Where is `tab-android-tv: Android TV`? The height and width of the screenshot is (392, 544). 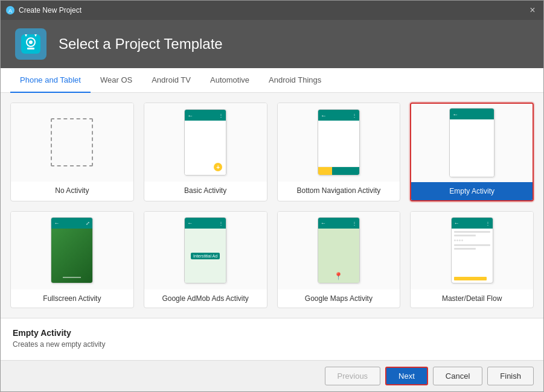
tab-android-tv: Android TV is located at coordinates (171, 81).